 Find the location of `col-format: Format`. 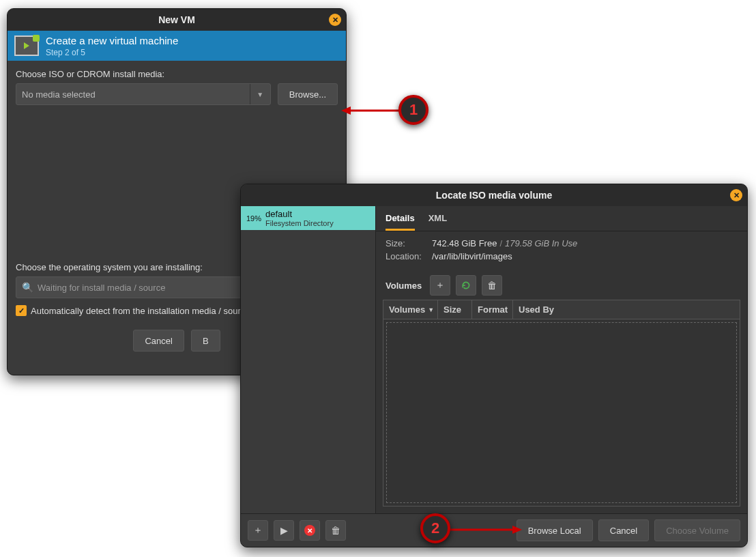

col-format: Format is located at coordinates (493, 310).